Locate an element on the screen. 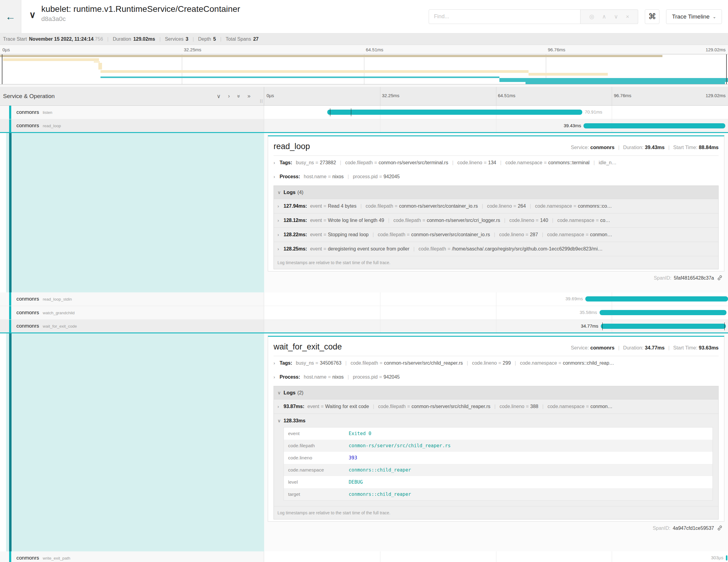 The width and height of the screenshot is (728, 562). column-resize-grip: || is located at coordinates (262, 101).